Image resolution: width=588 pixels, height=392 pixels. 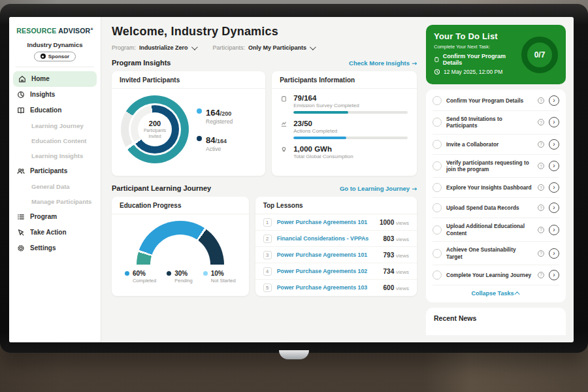 I want to click on todo-datetime: 12 May 2025, 12:00 PM, so click(x=475, y=72).